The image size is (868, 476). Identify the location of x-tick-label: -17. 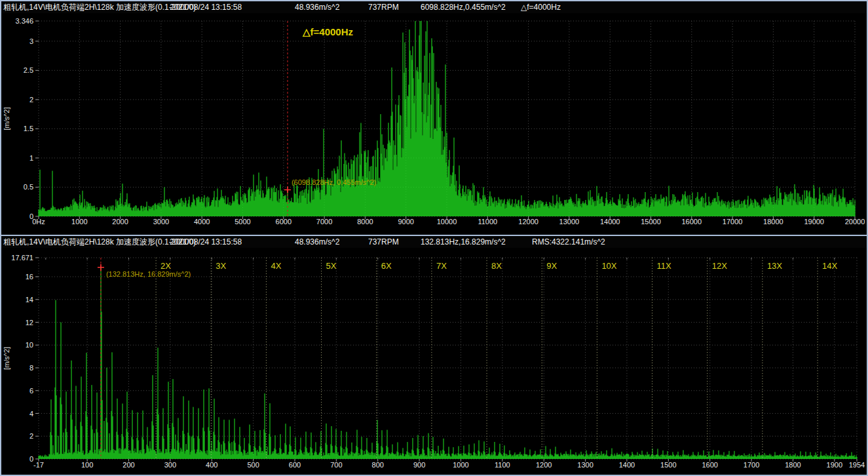
(39, 465).